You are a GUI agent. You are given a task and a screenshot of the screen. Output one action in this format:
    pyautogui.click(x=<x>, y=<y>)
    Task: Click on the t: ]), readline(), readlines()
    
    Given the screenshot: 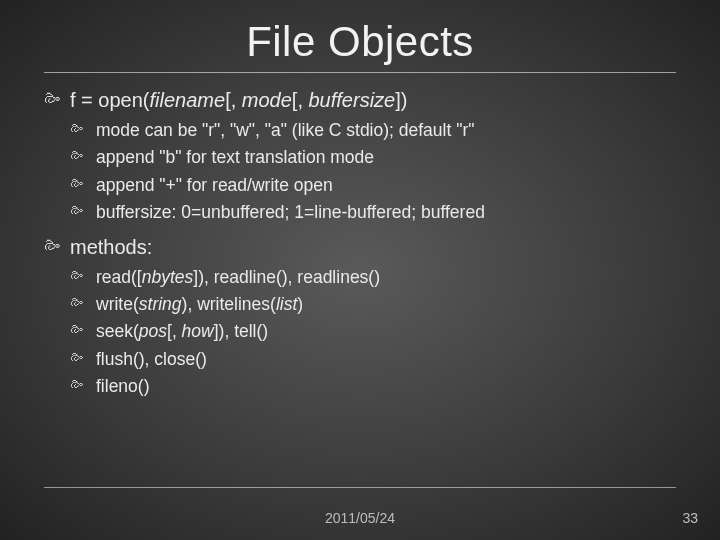 What is the action you would take?
    pyautogui.click(x=286, y=277)
    